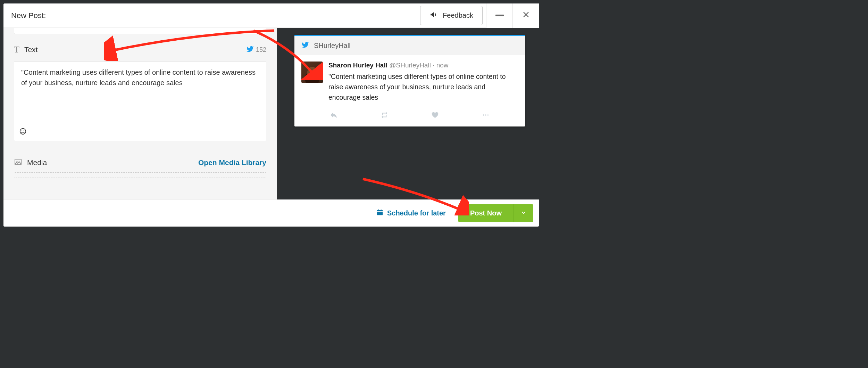 This screenshot has height=368, width=868. Describe the element at coordinates (410, 116) in the screenshot. I see `tweet-actions` at that location.